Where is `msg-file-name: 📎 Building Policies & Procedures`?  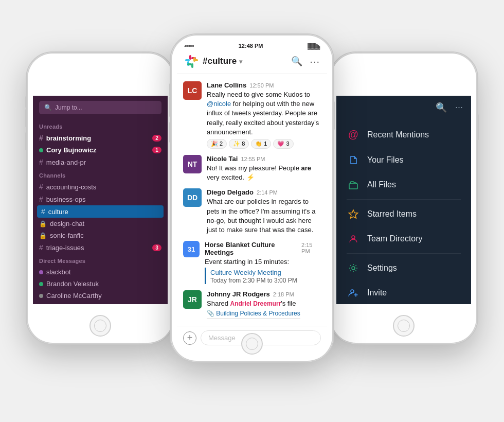
msg-file-name: 📎 Building Policies & Procedures is located at coordinates (254, 314).